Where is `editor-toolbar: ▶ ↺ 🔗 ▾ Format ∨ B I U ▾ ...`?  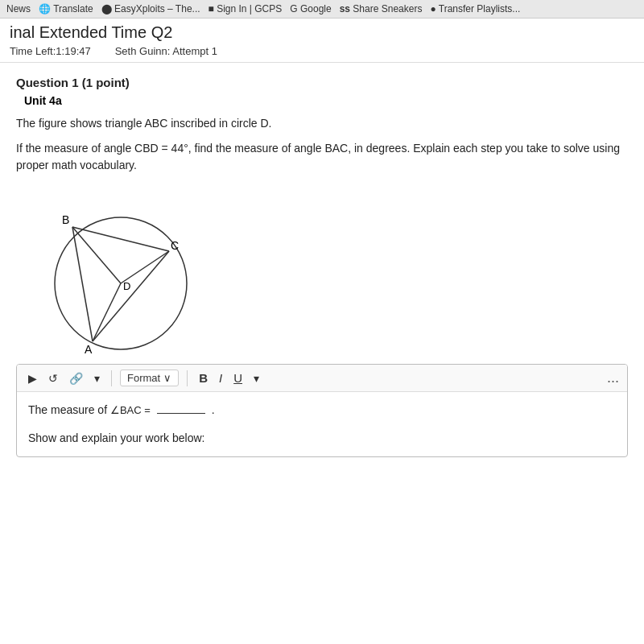
editor-toolbar: ▶ ↺ 🔗 ▾ Format ∨ B I U ▾ ... is located at coordinates (322, 378).